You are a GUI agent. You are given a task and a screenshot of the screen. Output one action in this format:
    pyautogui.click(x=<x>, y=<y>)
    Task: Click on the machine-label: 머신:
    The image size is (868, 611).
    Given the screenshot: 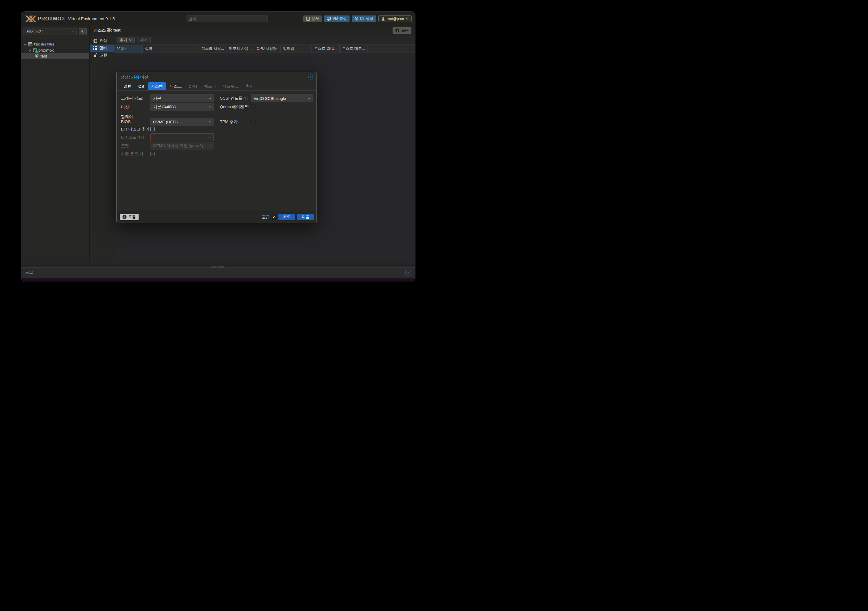 What is the action you would take?
    pyautogui.click(x=126, y=107)
    